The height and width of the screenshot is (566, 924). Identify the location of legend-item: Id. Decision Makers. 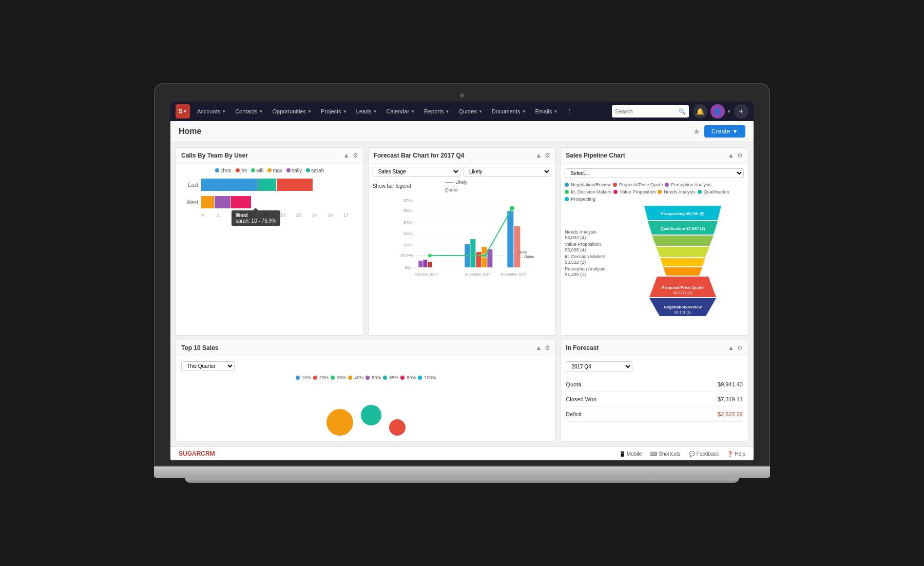
(588, 192).